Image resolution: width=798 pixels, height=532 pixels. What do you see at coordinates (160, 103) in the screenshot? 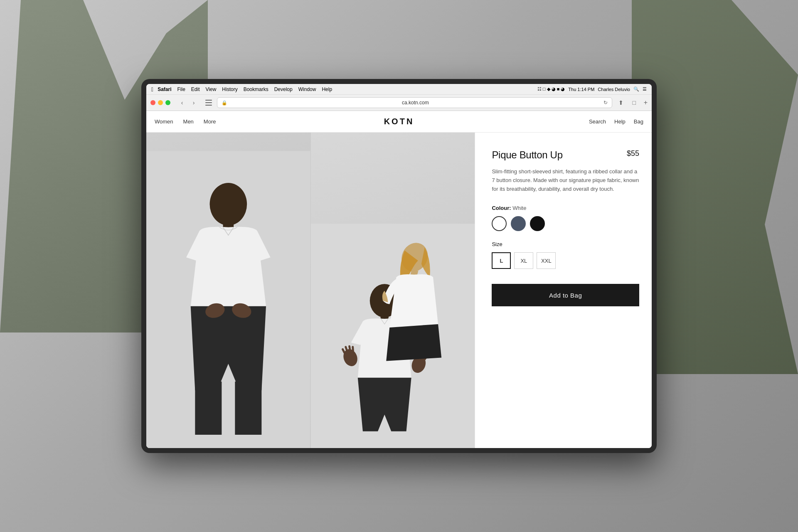
I see `traffic-lights` at bounding box center [160, 103].